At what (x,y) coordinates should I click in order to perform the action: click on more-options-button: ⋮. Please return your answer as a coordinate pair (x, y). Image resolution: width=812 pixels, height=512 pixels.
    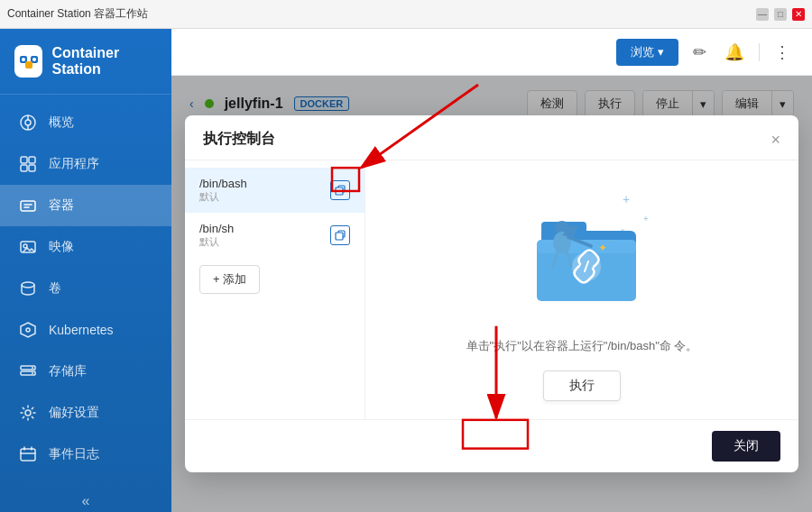
    Looking at the image, I should click on (782, 52).